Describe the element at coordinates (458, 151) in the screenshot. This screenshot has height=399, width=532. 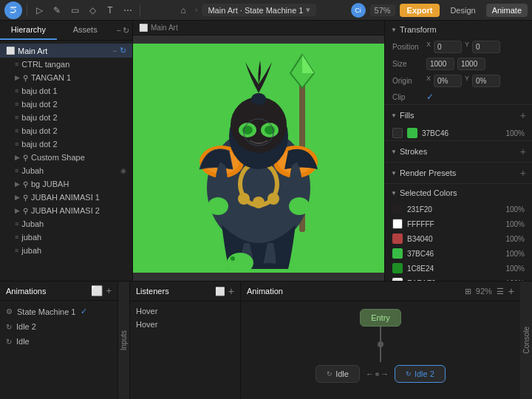
I see `strokes-header: ▼ Strokes +` at that location.